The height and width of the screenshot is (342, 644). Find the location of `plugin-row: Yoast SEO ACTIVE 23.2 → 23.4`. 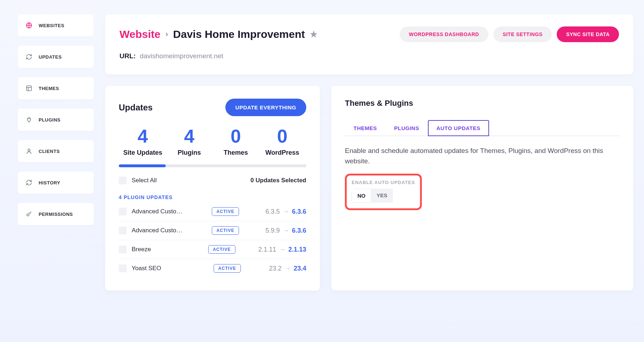

plugin-row: Yoast SEO ACTIVE 23.2 → 23.4 is located at coordinates (213, 268).